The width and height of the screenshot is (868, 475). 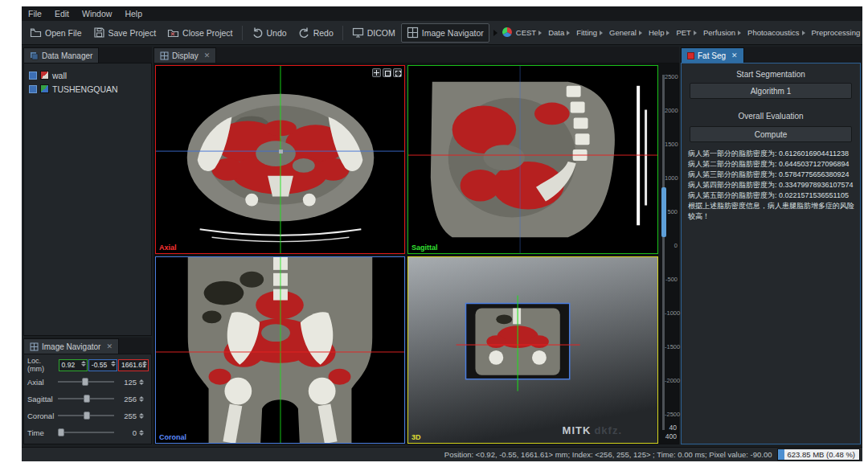 I want to click on view-menu-preprocessing: Preprocessing, so click(x=836, y=33).